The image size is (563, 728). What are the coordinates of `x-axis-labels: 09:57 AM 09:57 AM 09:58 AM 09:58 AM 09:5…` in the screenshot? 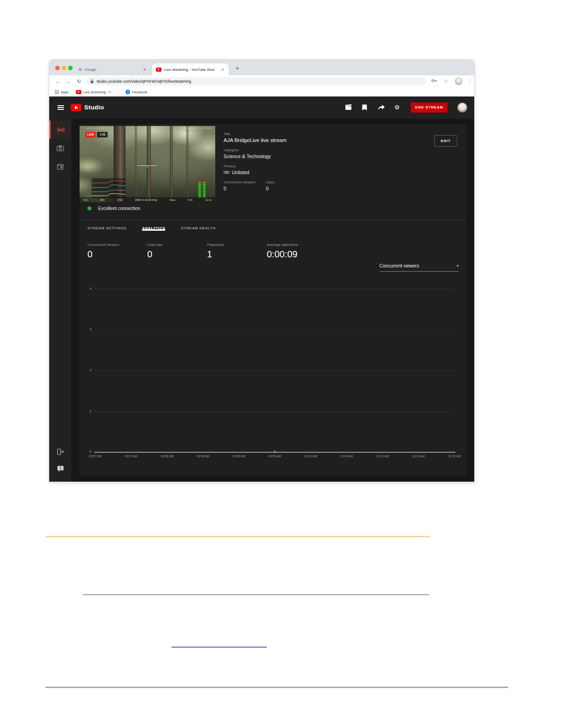 It's located at (275, 456).